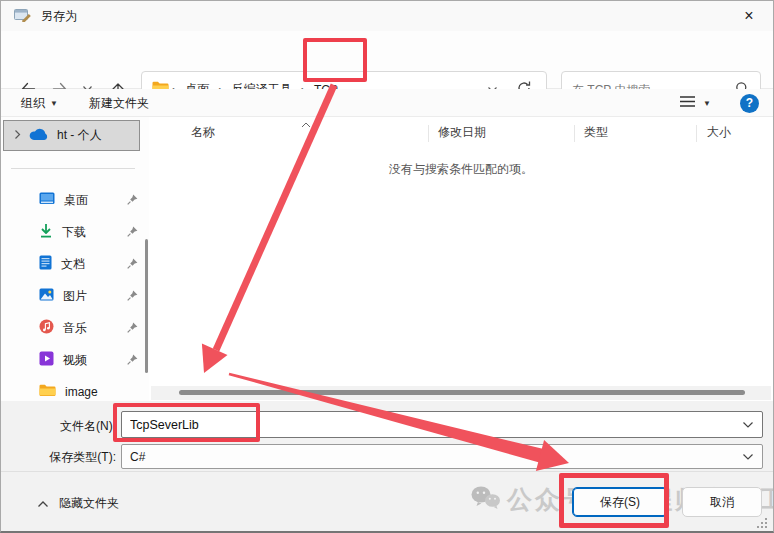 The width and height of the screenshot is (774, 533). Describe the element at coordinates (462, 132) in the screenshot. I see `column-header-date-modified: 修改日期` at that location.